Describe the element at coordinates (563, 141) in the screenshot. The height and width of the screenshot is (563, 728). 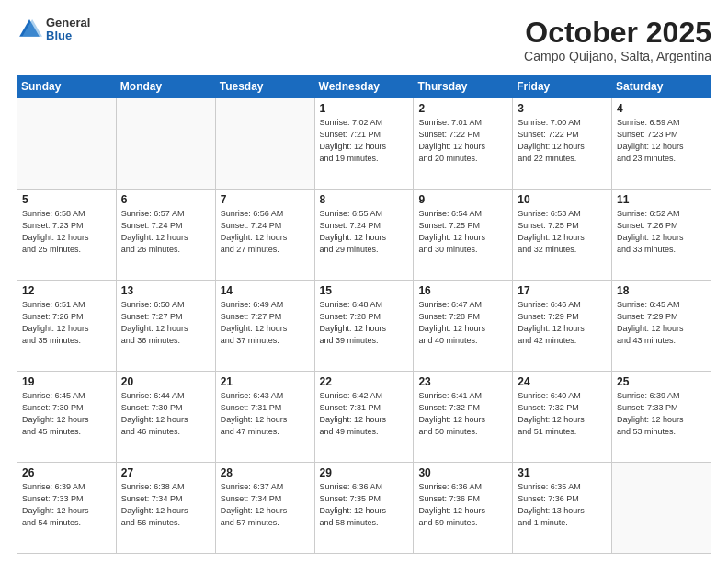
I see `day-info: Sunrise: 7:00 AM Sunset: 7:22 PM Dayligh…` at that location.